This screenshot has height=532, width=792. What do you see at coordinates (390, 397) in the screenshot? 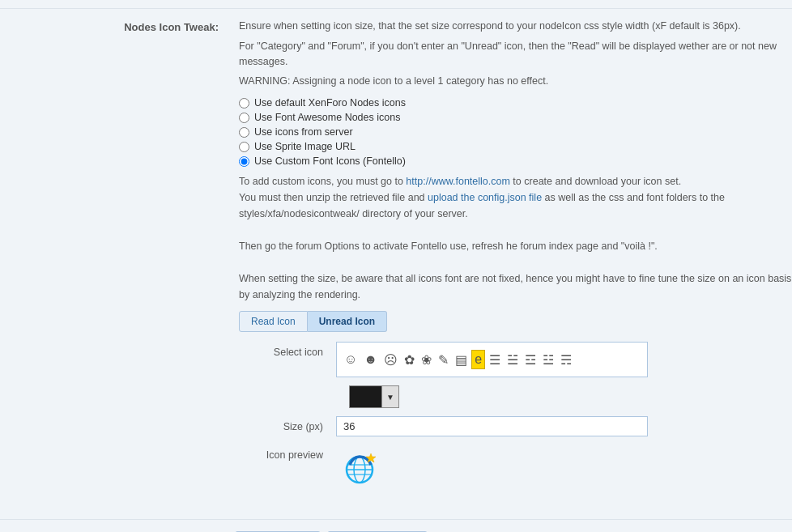
I see `color-dropdown-btn: ▼` at bounding box center [390, 397].